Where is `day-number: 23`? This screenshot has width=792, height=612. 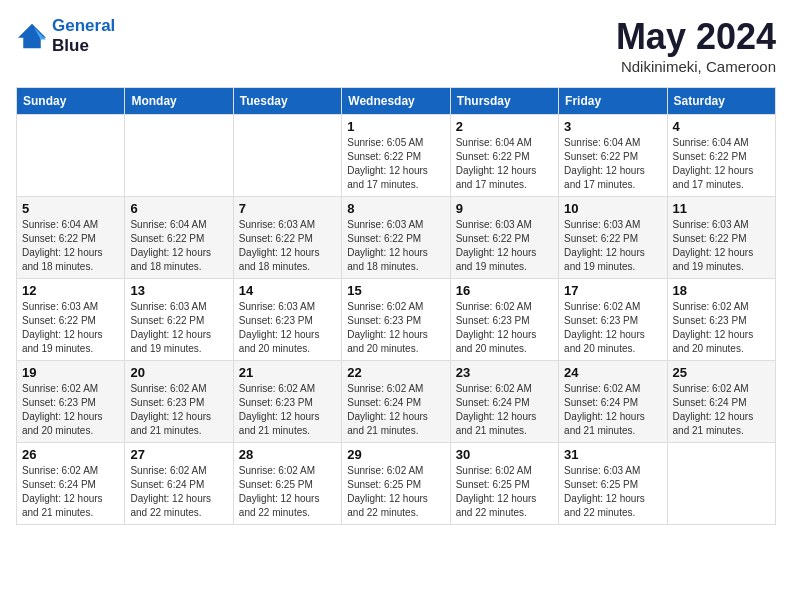
day-number: 23 is located at coordinates (504, 372).